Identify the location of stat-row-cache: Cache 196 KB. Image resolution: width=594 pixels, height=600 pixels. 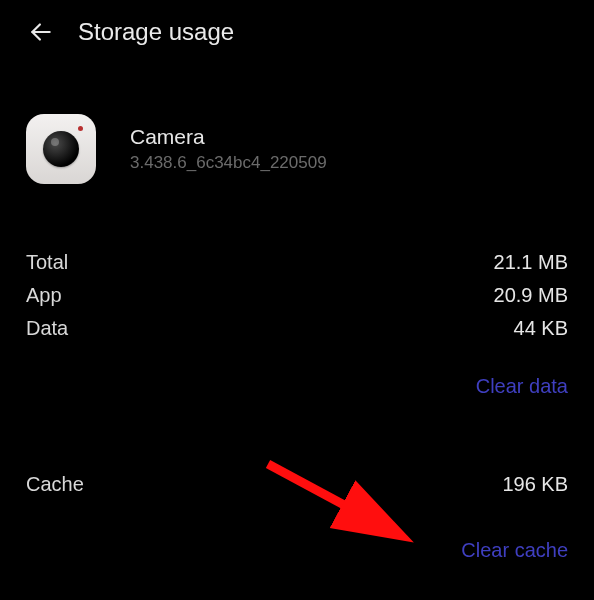
(297, 484).